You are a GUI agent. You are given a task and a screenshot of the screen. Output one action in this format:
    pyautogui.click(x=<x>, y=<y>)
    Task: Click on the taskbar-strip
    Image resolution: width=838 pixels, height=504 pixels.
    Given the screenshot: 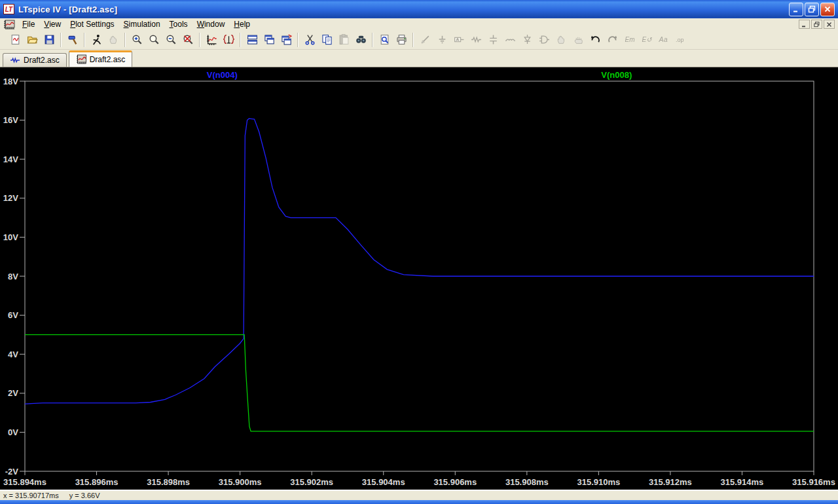 What is the action you would take?
    pyautogui.click(x=419, y=502)
    